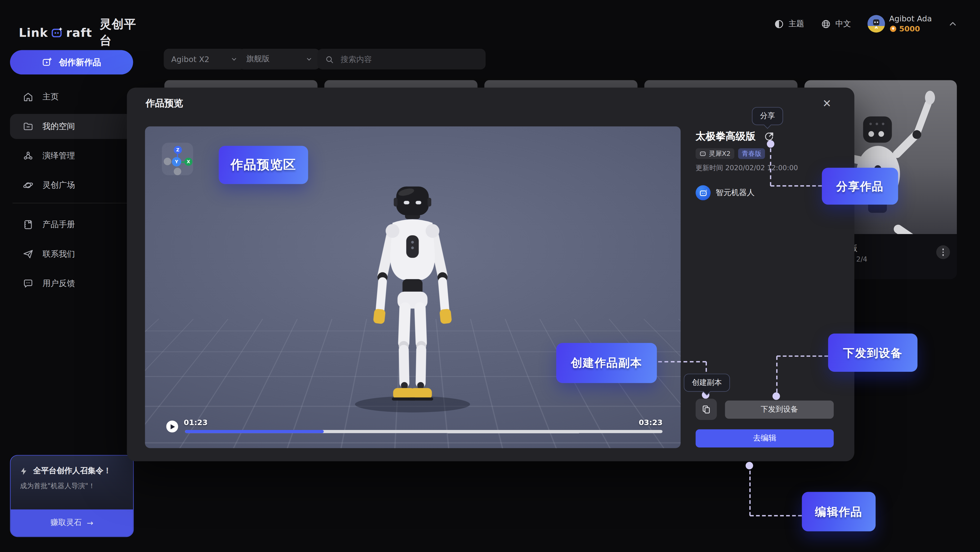  Describe the element at coordinates (777, 374) in the screenshot. I see `connector-deploy-v` at that location.